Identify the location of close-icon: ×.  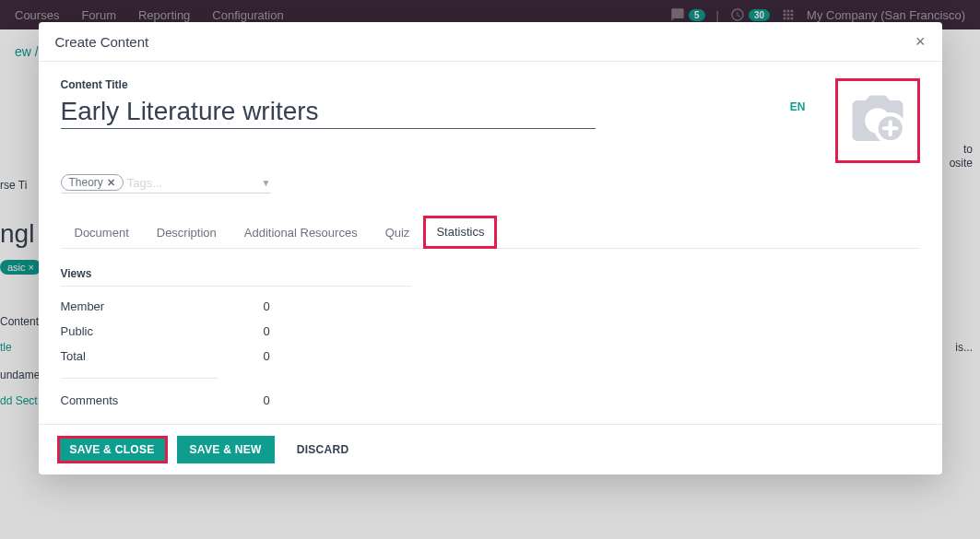
(920, 41).